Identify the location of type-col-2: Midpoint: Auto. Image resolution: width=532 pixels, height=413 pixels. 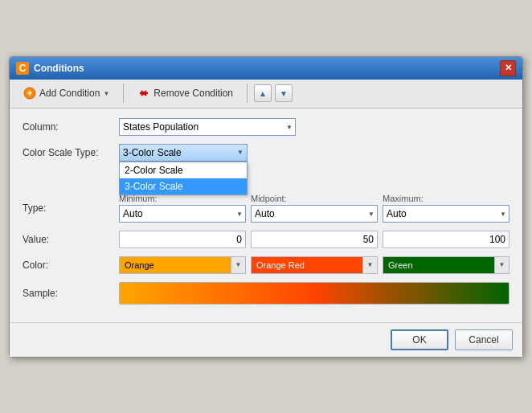
(314, 208).